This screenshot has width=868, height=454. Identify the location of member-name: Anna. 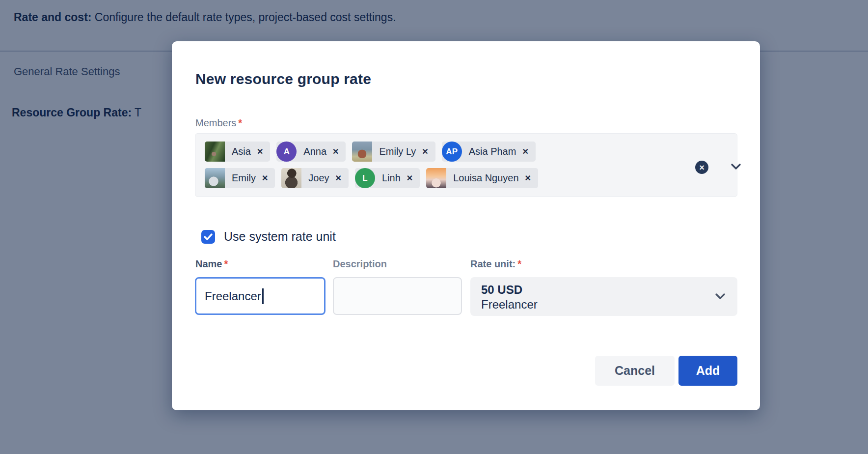
(315, 151).